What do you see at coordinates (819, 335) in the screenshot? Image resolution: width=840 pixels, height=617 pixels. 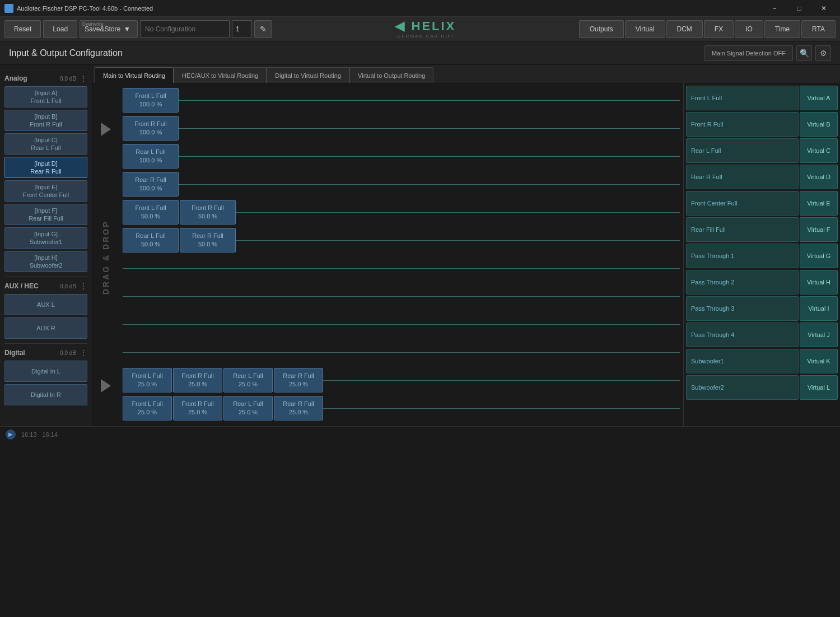 I see `virtual-j-id: Virtual J` at bounding box center [819, 335].